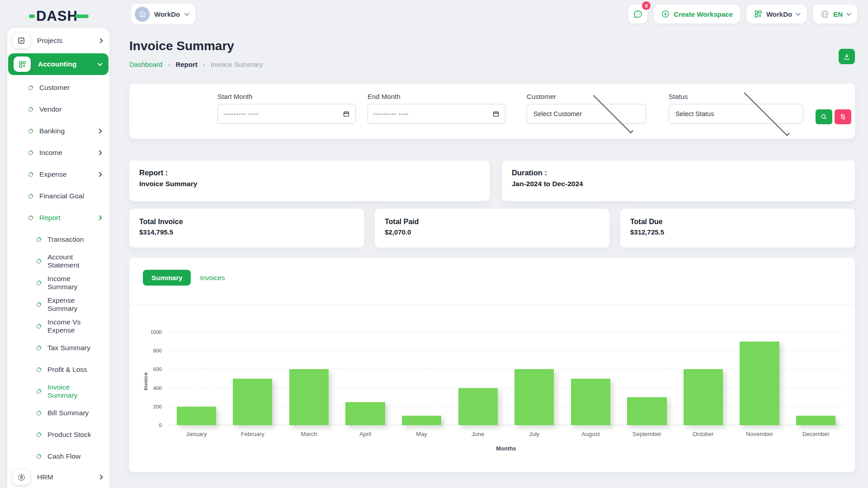 The image size is (868, 488). I want to click on sidebar-item-product-stock: Product Stock, so click(58, 435).